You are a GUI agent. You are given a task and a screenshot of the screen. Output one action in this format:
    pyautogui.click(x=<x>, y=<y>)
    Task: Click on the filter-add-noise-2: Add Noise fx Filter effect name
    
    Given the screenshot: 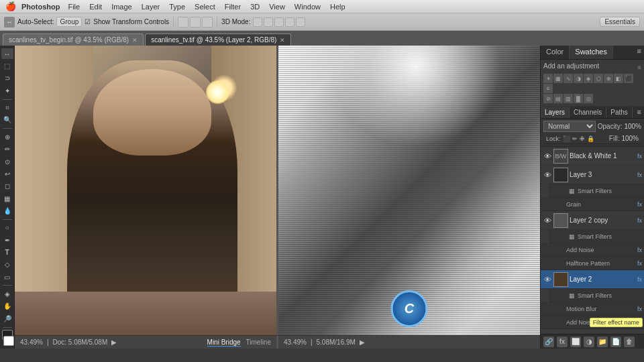 What is the action you would take?
    pyautogui.click(x=592, y=322)
    